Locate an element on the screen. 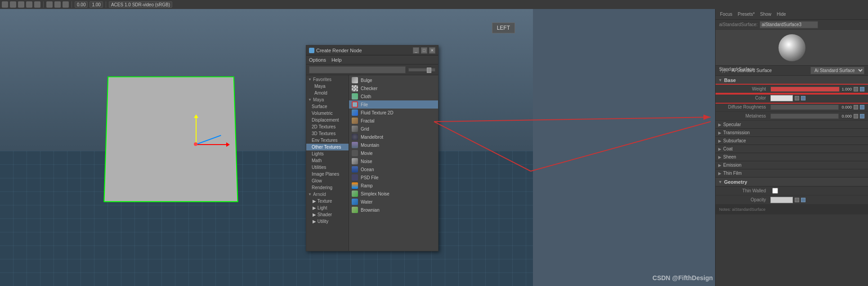 The height and width of the screenshot is (286, 868). ocean-icon is located at coordinates (355, 169).